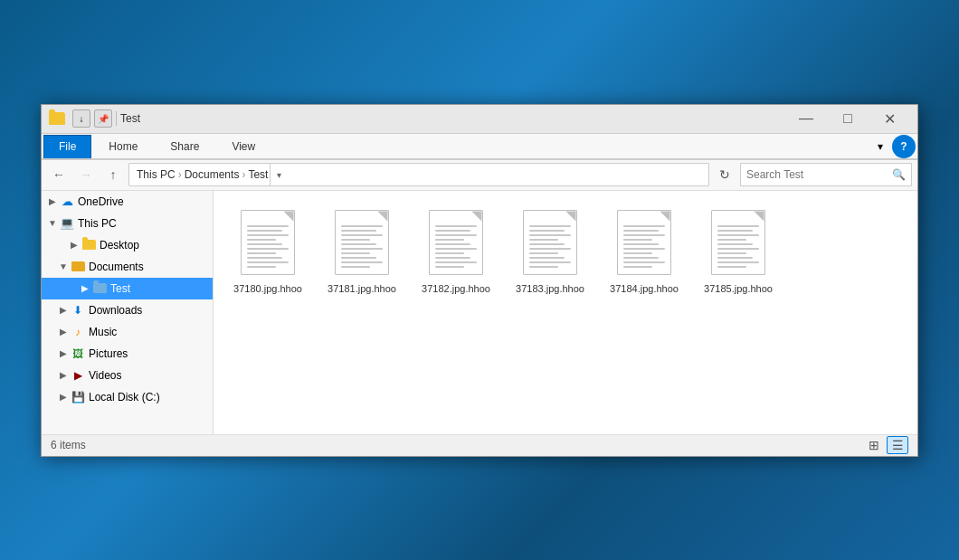  Describe the element at coordinates (806, 119) in the screenshot. I see `minimize-button: —` at that location.